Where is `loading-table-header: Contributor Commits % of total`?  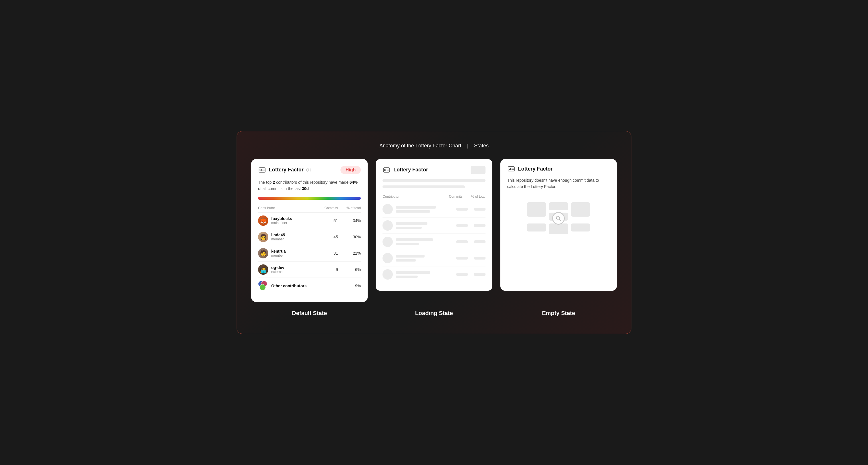
loading-table-header: Contributor Commits % of total is located at coordinates (434, 196).